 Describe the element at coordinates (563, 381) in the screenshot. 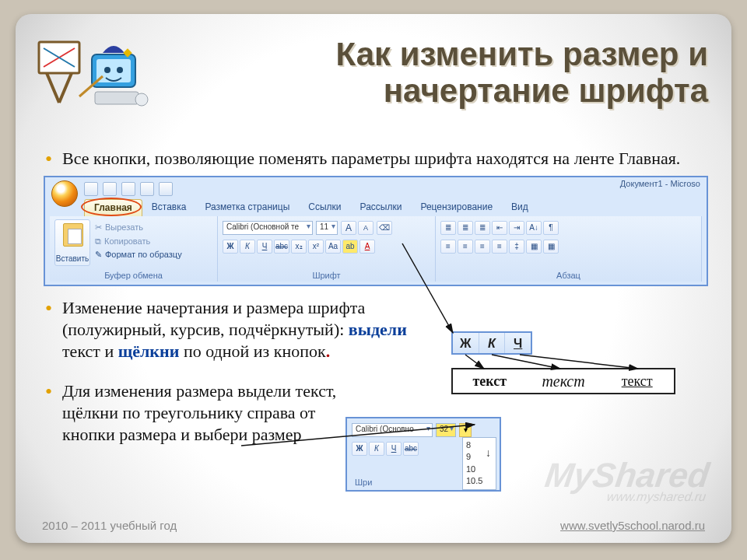

I see `text-samples: текст текст текст` at that location.